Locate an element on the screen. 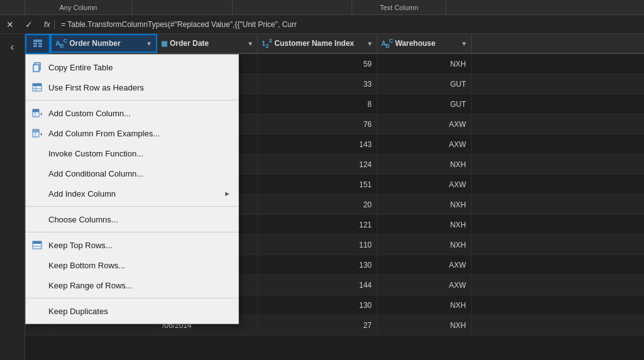 This screenshot has width=644, height=360. menu-item-invoke-custom-function: Invoke Custom Function... is located at coordinates (132, 153).